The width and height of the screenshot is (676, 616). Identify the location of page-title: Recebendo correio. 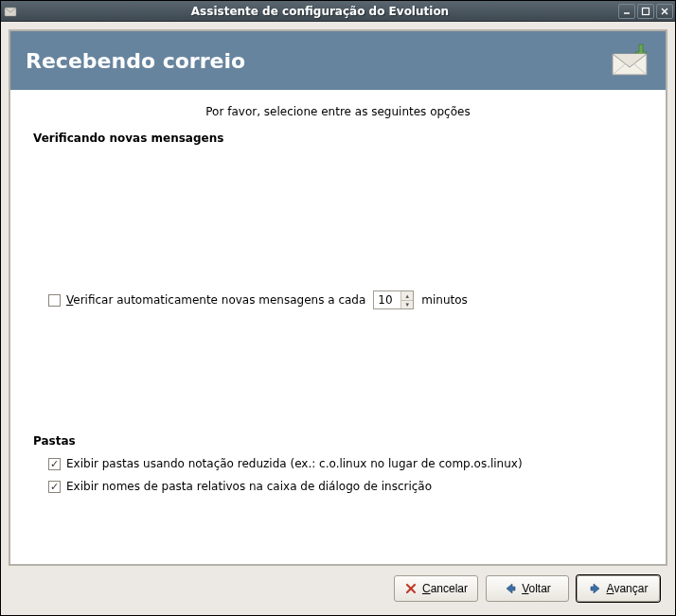
(135, 61).